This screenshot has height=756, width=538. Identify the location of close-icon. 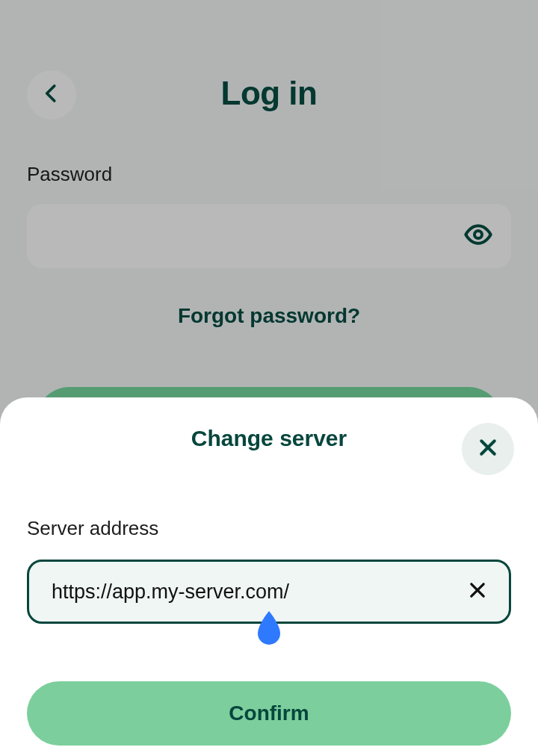
(488, 449).